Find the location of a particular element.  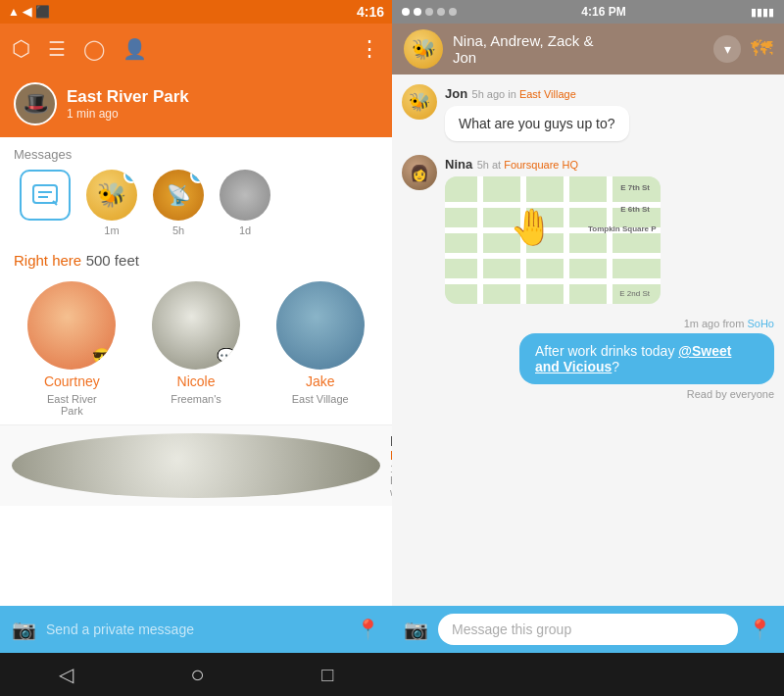

right-camera-icon: 📷 is located at coordinates (416, 629).